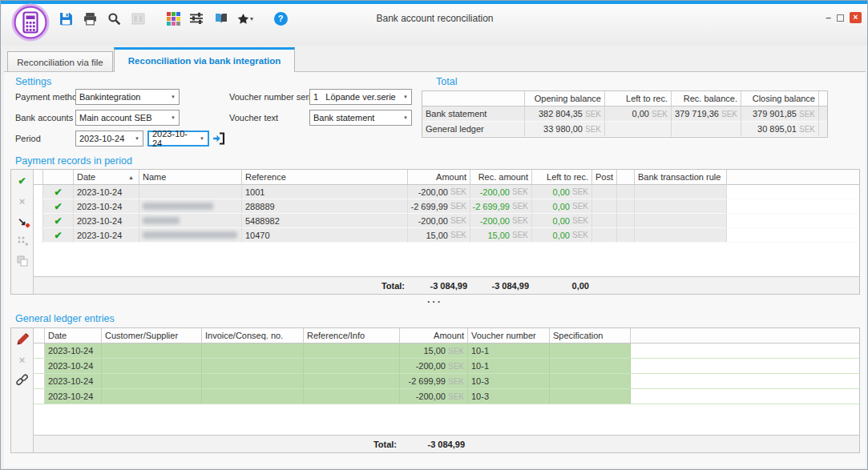  What do you see at coordinates (191, 178) in the screenshot?
I see `col-name: Name` at bounding box center [191, 178].